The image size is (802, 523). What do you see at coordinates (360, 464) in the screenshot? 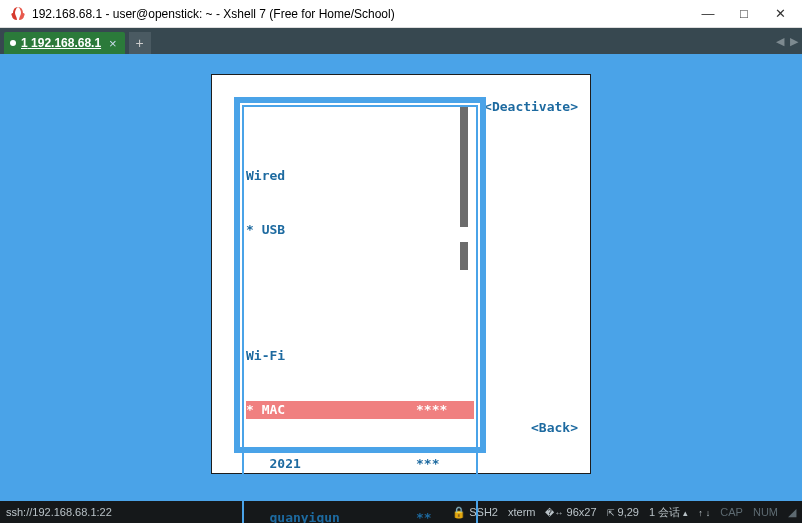
I see `list-item: 2021***` at bounding box center [360, 464].